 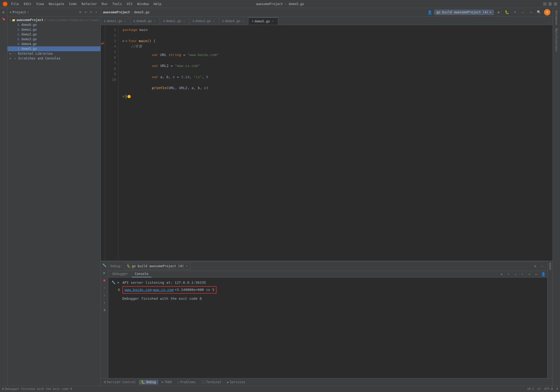 I want to click on menu-navigate: Navigate, so click(x=57, y=4).